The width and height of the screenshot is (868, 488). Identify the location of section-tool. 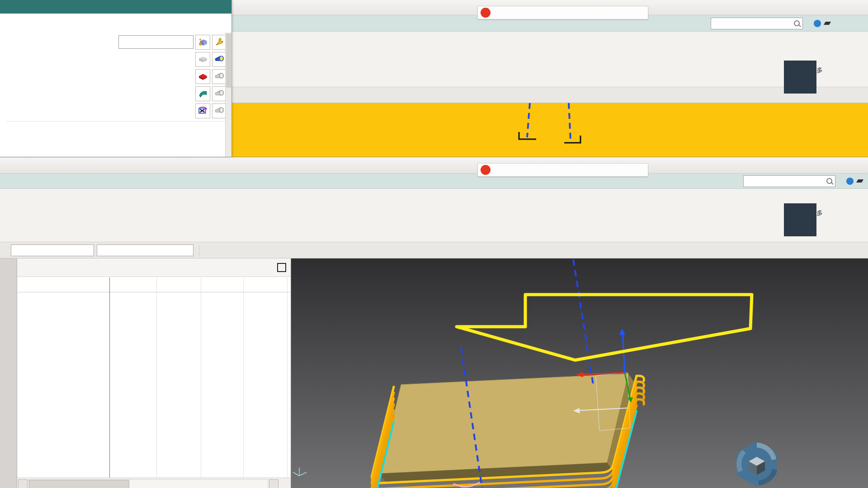
(117, 132).